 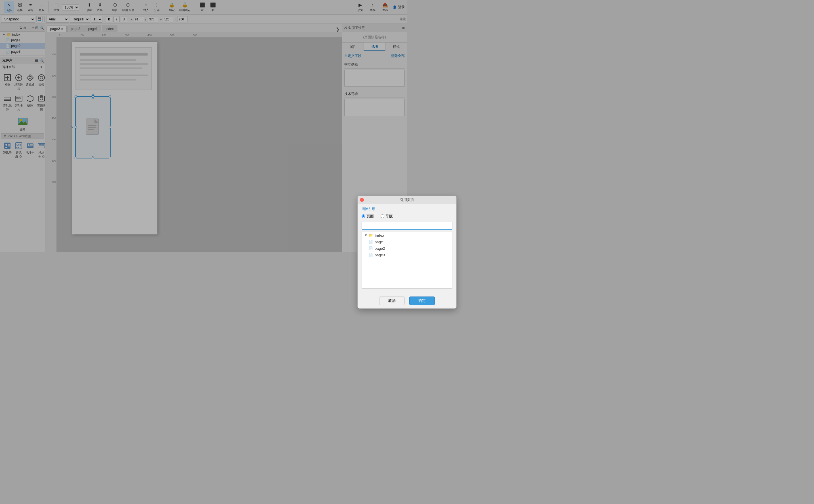 What do you see at coordinates (384, 249) in the screenshot?
I see `modal-tree-page2: 📄 page2` at bounding box center [384, 249].